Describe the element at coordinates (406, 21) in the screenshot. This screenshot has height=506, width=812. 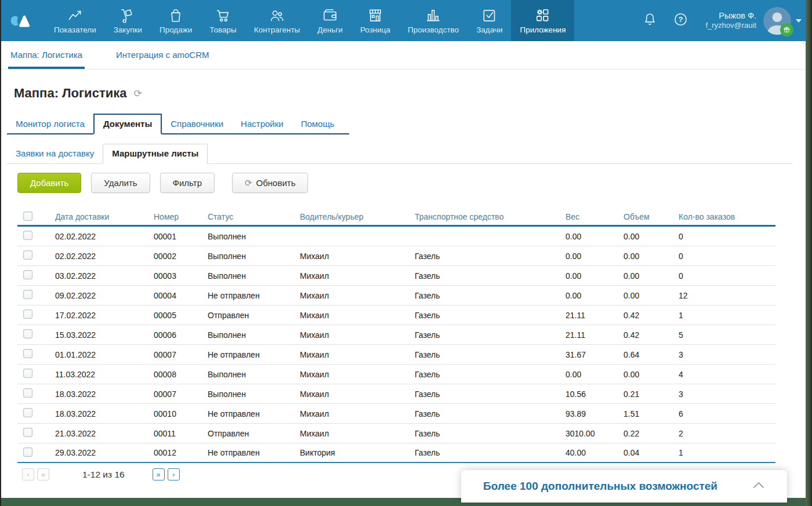
I see `top-navigation: Показатели Закупки Продажи Товары` at that location.